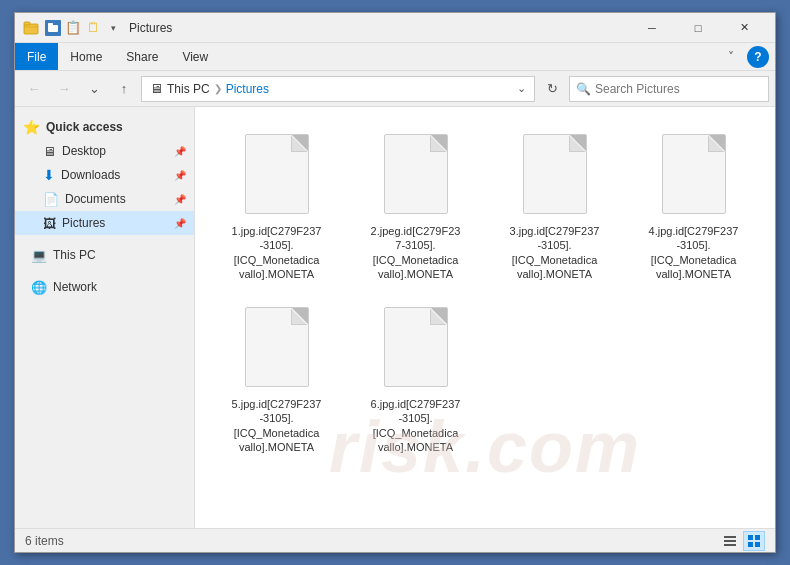 This screenshot has height=565, width=790. What do you see at coordinates (669, 89) in the screenshot?
I see `search-box: 🔍` at bounding box center [669, 89].